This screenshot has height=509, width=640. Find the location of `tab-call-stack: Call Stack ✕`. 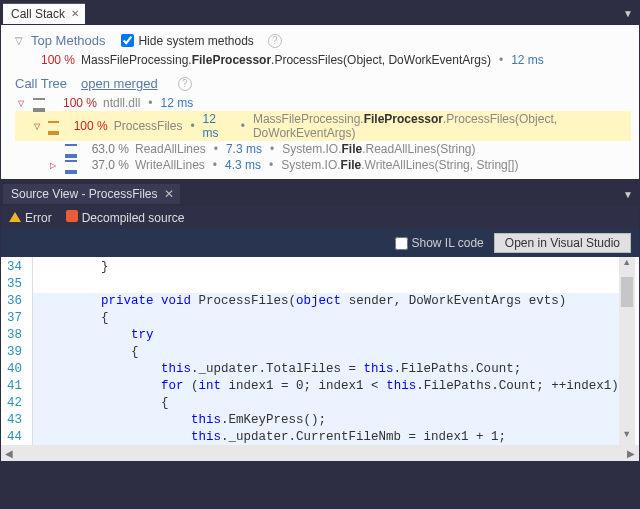

tab-call-stack: Call Stack ✕ is located at coordinates (44, 14).